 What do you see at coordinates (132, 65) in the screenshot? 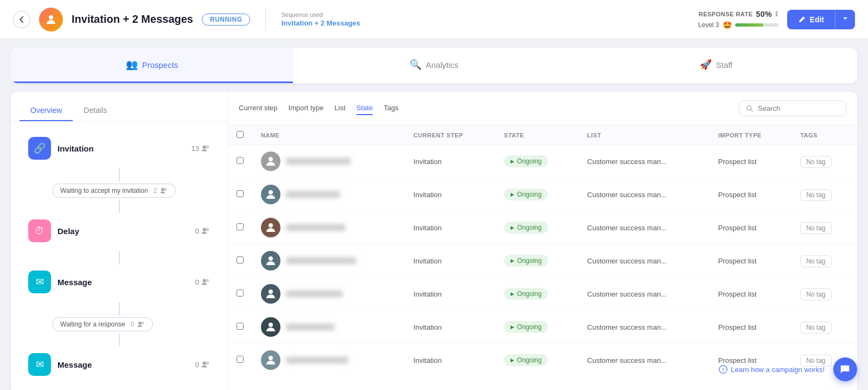
I see `prospects-icon: 👥` at bounding box center [132, 65].